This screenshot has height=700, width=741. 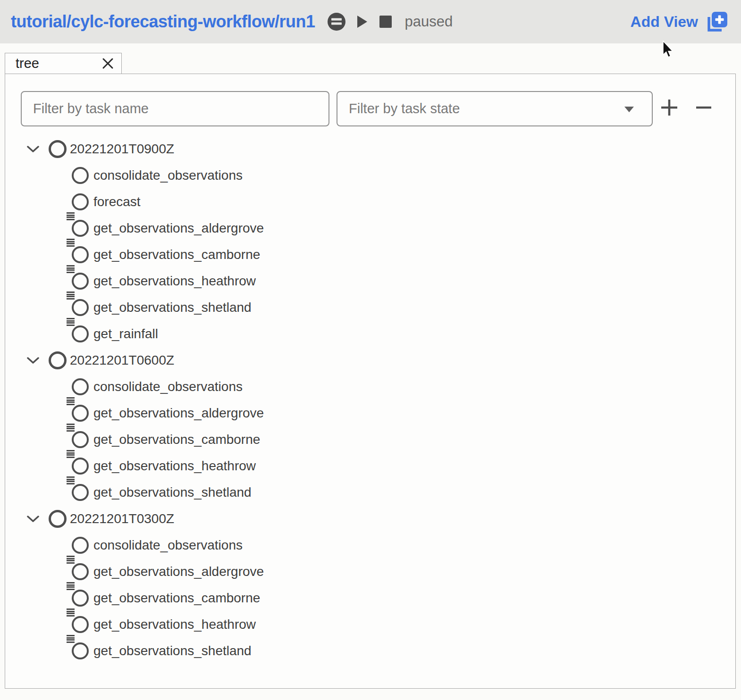 What do you see at coordinates (669, 50) in the screenshot?
I see `cursor-arrow` at bounding box center [669, 50].